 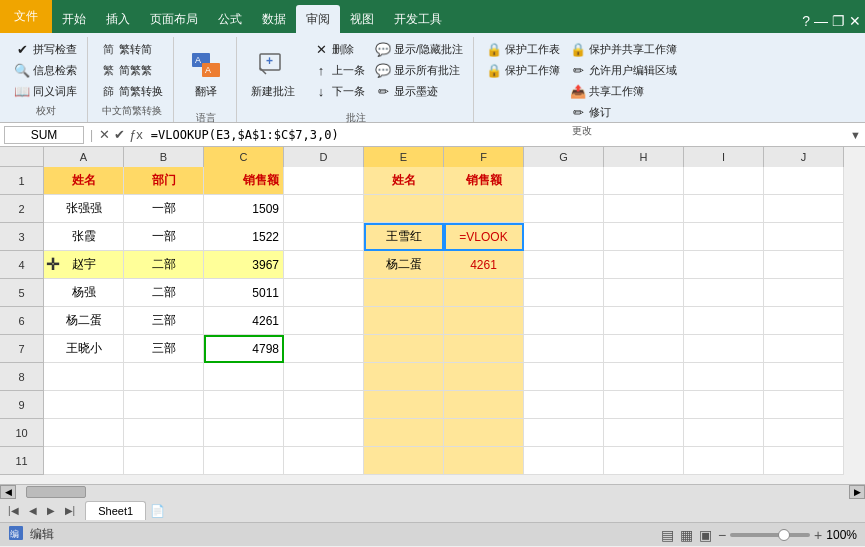 I want to click on sheet-nav-next: ▶, so click(x=51, y=510).